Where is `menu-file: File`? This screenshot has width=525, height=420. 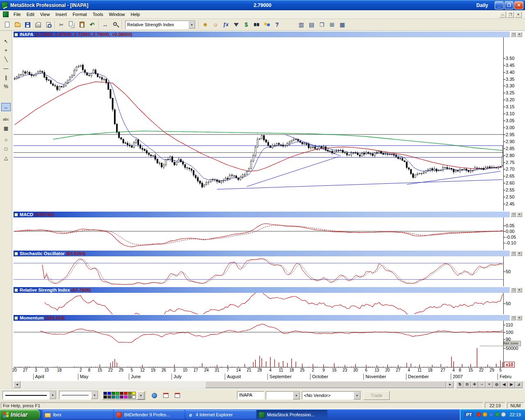
menu-file: File is located at coordinates (17, 14).